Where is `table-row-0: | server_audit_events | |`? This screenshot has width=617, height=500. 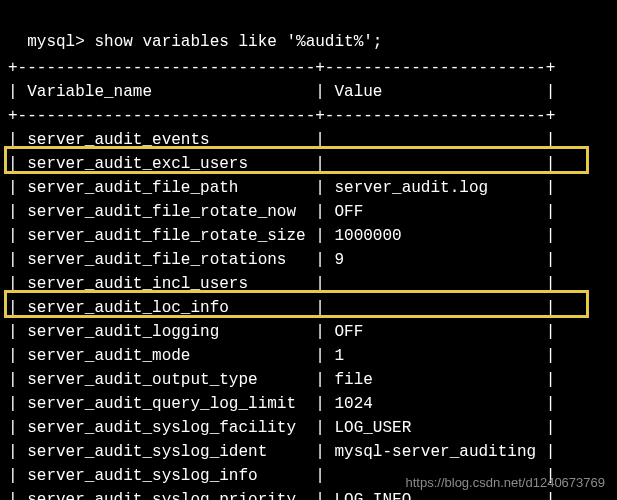 table-row-0: | server_audit_events | | is located at coordinates (308, 140).